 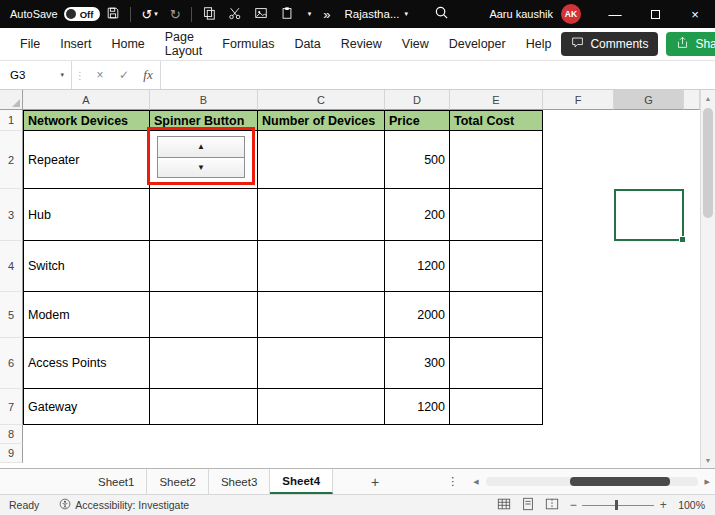 What do you see at coordinates (496, 215) in the screenshot?
I see `cell-e3` at bounding box center [496, 215].